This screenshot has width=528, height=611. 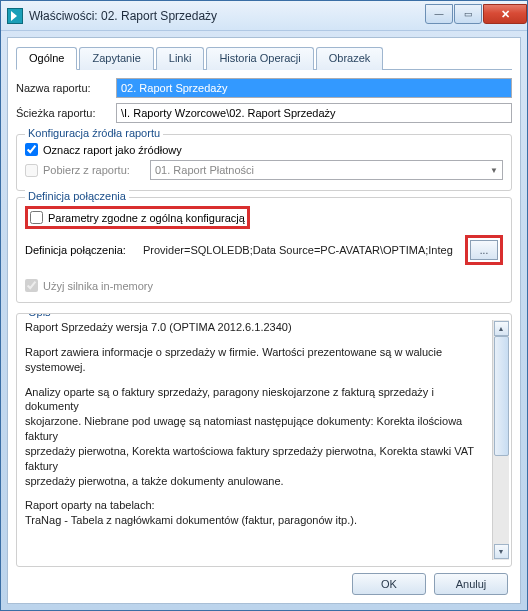 What do you see at coordinates (15, 16) in the screenshot?
I see `app-icon` at bounding box center [15, 16].